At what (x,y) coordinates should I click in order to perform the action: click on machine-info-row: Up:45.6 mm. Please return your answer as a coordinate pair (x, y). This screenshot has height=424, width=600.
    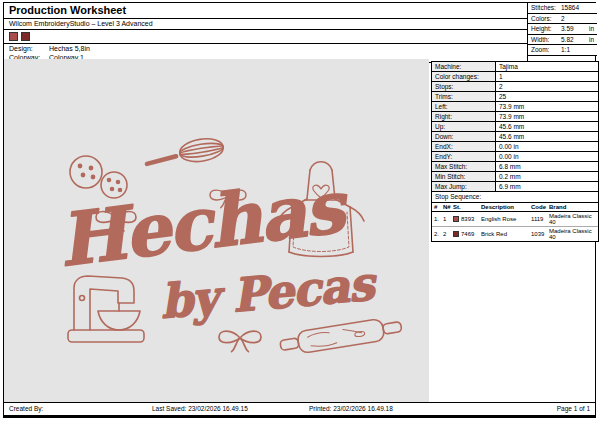
    Looking at the image, I should click on (515, 127).